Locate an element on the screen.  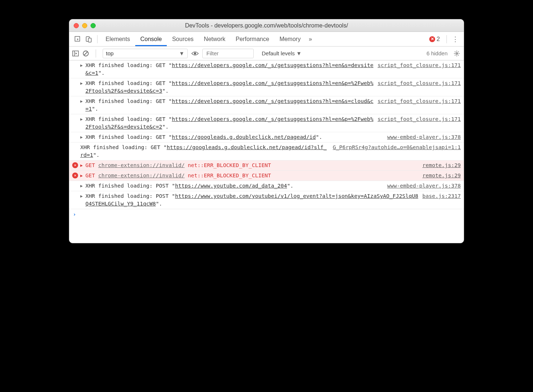
close-window-button is located at coordinates (76, 26).